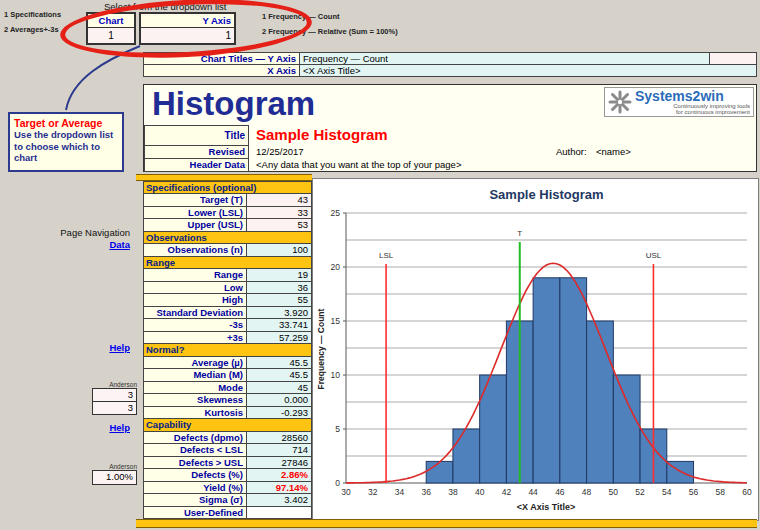  I want to click on stats-row-value: 3.920, so click(279, 312).